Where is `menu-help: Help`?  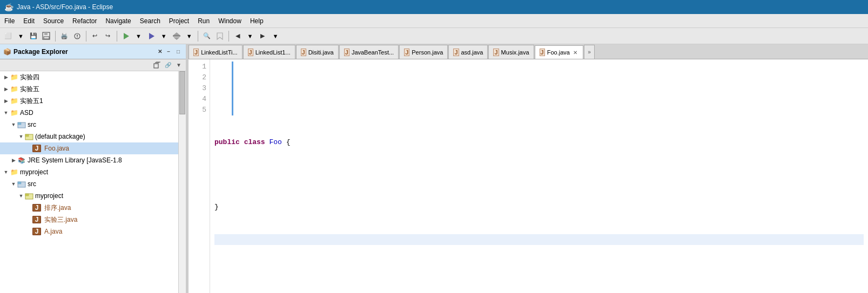
menu-help: Help is located at coordinates (257, 21).